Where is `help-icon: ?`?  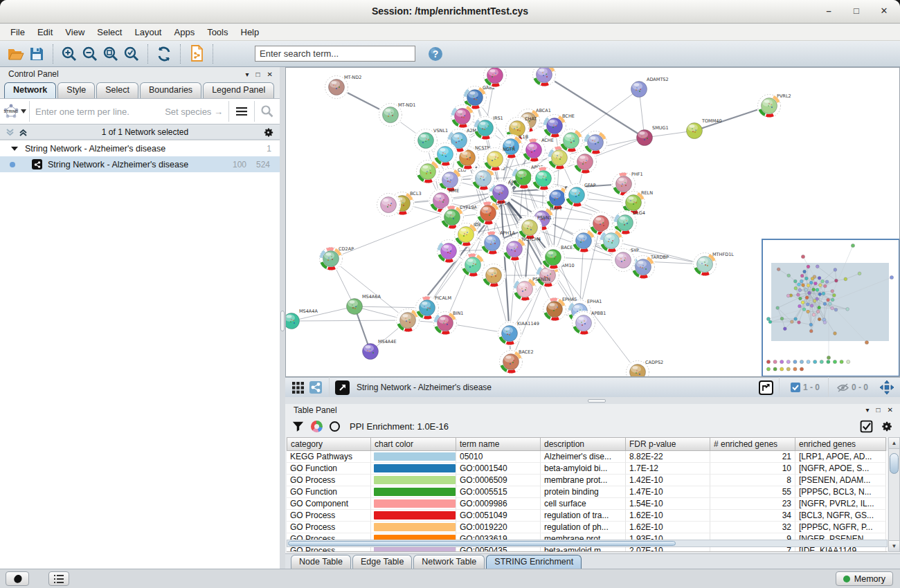
help-icon: ? is located at coordinates (435, 54).